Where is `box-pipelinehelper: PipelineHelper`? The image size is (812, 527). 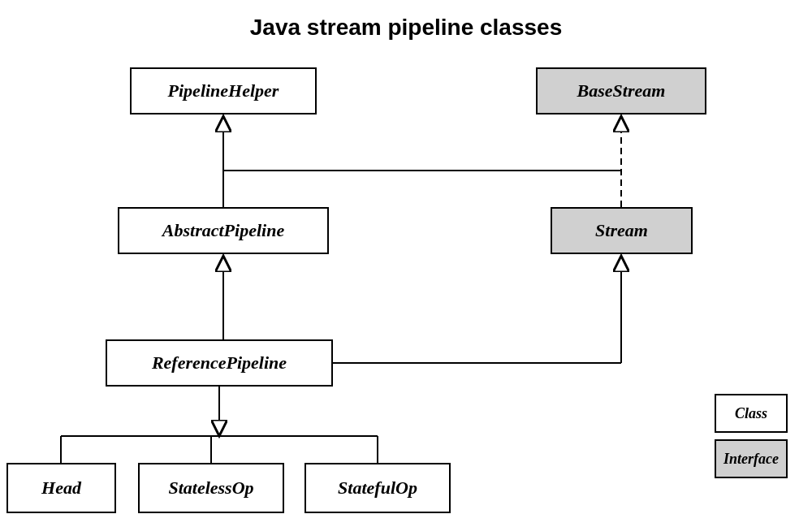
box-pipelinehelper: PipelineHelper is located at coordinates (223, 91).